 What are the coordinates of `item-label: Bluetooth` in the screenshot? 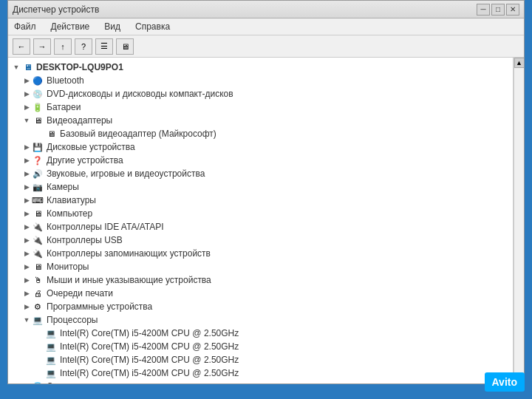 It's located at (65, 81).